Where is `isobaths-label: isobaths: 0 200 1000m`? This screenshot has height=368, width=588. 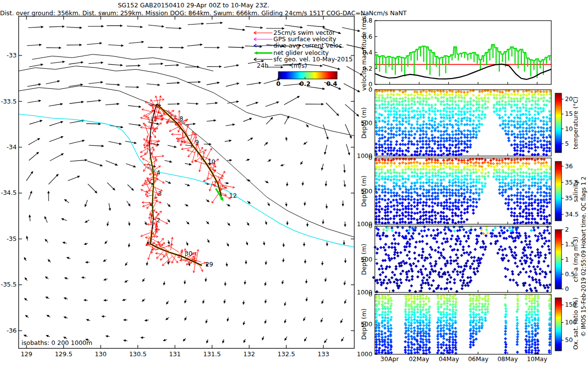 isobaths-label: isobaths: 0 200 1000m is located at coordinates (57, 342).